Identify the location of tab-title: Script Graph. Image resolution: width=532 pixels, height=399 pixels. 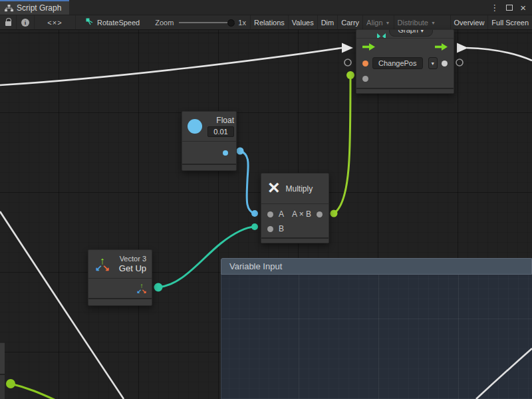
(39, 8).